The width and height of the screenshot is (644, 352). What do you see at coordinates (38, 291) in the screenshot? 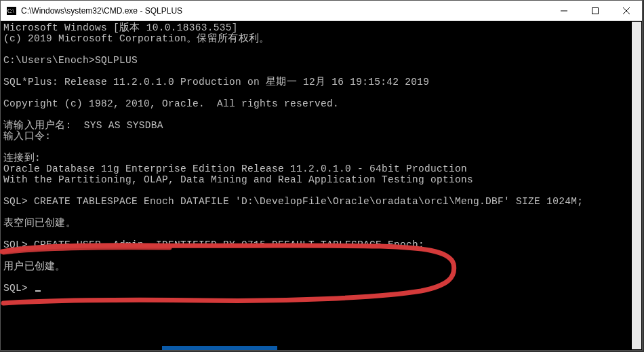
I see `cursor` at bounding box center [38, 291].